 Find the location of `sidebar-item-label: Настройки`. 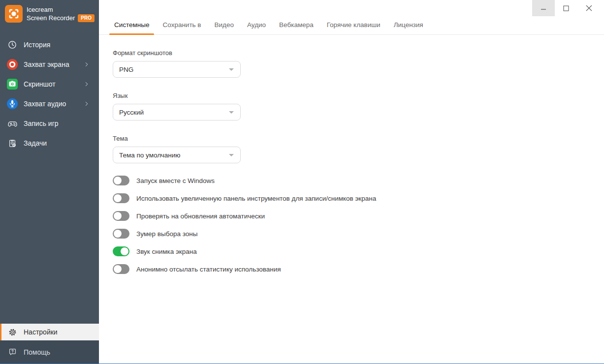

sidebar-item-label: Настройки is located at coordinates (40, 332).